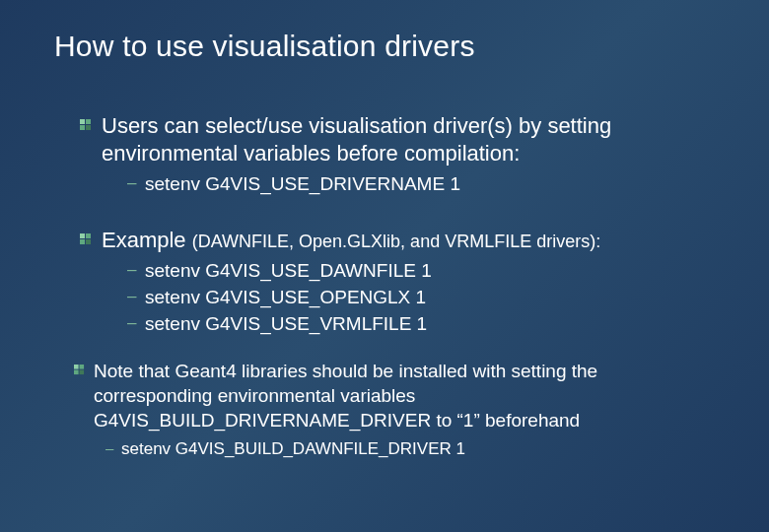 The width and height of the screenshot is (769, 532). I want to click on bullet-item-3: Note that Geant4 libraries should be ins…, so click(406, 396).